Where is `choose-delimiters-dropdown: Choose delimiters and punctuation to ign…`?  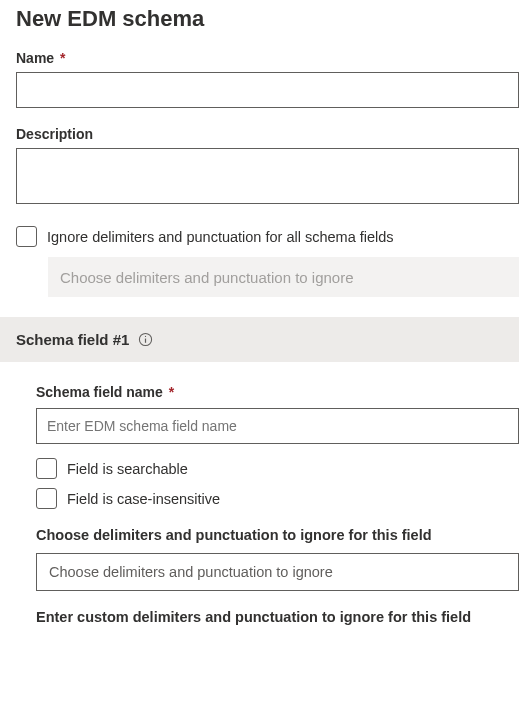 choose-delimiters-dropdown: Choose delimiters and punctuation to ign… is located at coordinates (278, 572).